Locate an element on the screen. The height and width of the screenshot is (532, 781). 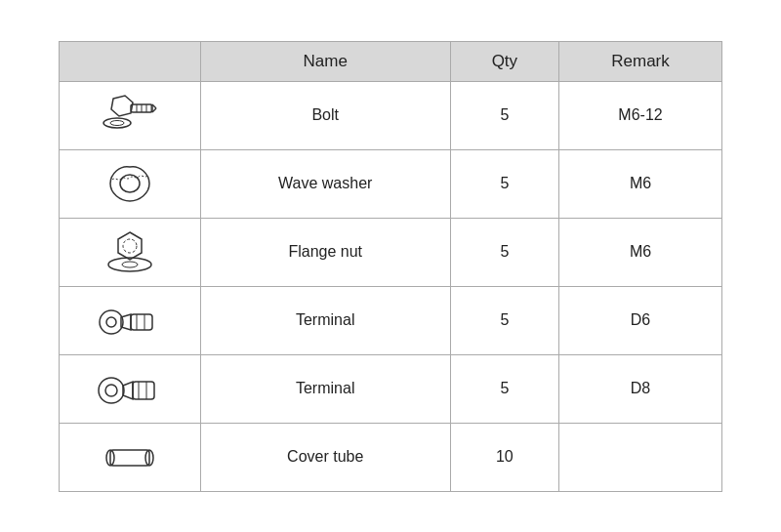
header-name: Name is located at coordinates (325, 61).